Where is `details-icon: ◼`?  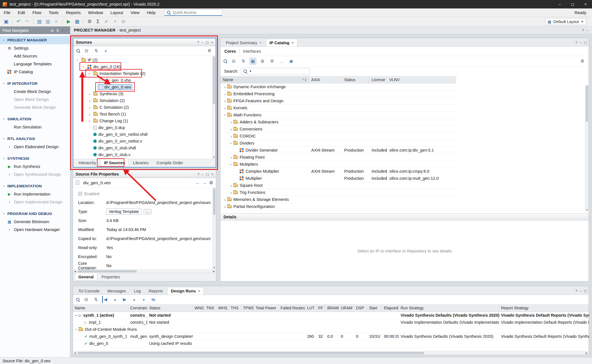
details-icon: ◼ is located at coordinates (291, 61).